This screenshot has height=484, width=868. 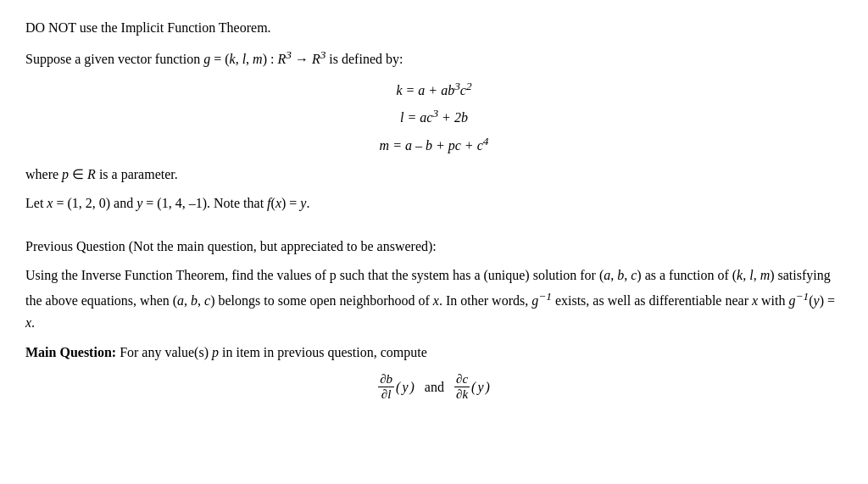 What do you see at coordinates (397, 387) in the screenshot?
I see `partial-b-l: ∂b ∂l (y)` at bounding box center [397, 387].